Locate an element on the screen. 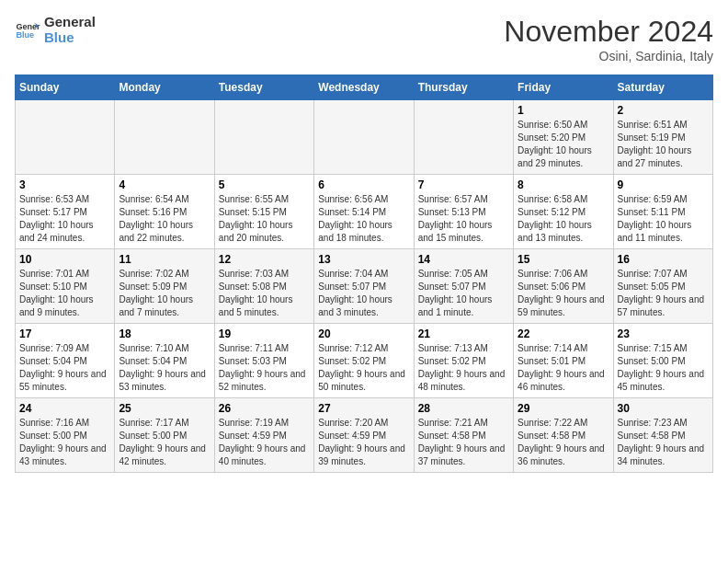 Image resolution: width=728 pixels, height=563 pixels. weekday-header: Wednesday is located at coordinates (364, 88).